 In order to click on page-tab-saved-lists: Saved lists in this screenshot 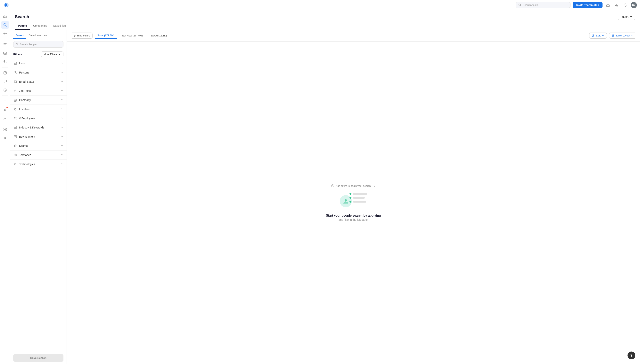, I will do `click(60, 26)`.